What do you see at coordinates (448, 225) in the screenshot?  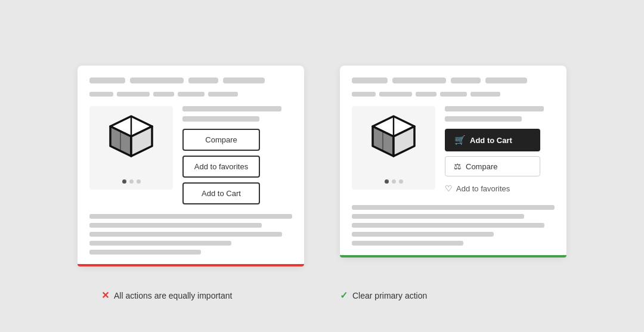 I see `desc-line-g3` at bounding box center [448, 225].